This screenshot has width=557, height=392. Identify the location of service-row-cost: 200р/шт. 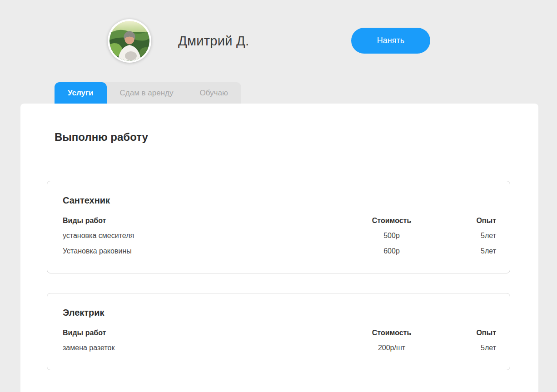
(392, 348).